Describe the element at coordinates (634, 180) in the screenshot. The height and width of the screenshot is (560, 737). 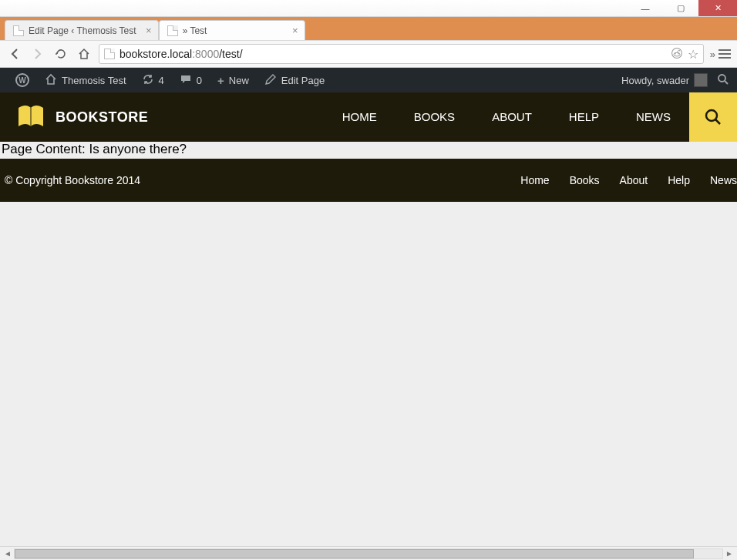
I see `footer-link-about: About` at that location.